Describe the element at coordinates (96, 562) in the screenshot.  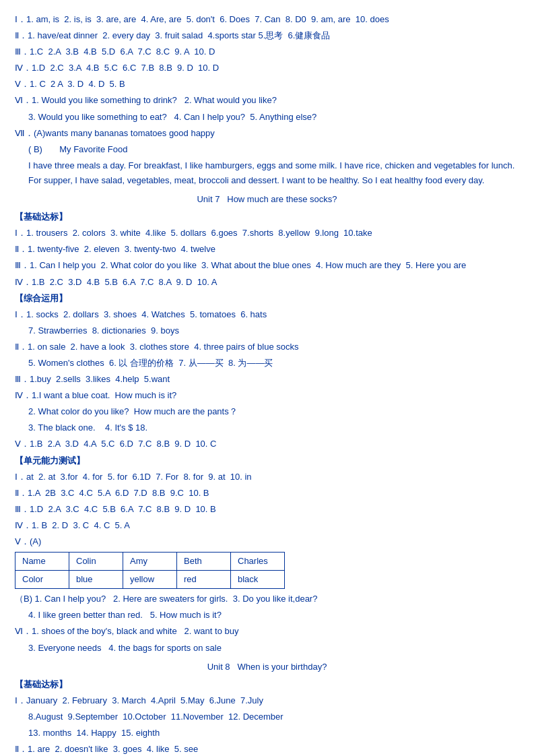
I see `table-cell: Colin` at that location.